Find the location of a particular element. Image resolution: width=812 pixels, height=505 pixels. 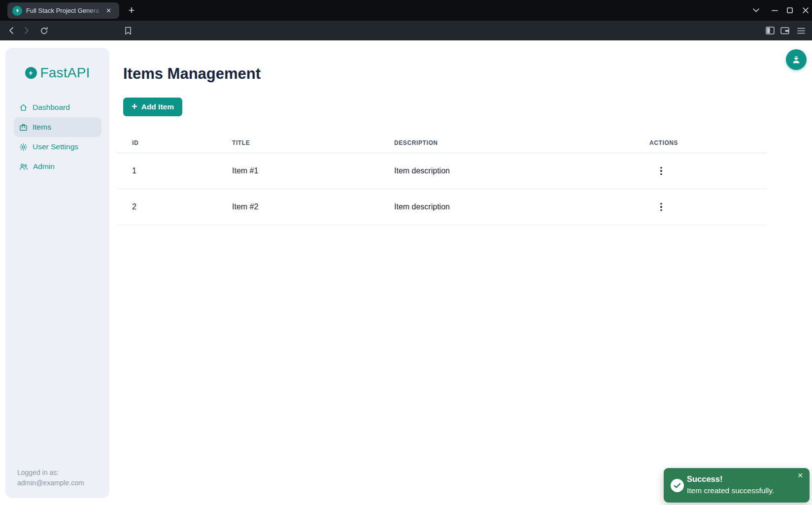

browser-tab: Full Stack Project Genera ✕ is located at coordinates (63, 11).